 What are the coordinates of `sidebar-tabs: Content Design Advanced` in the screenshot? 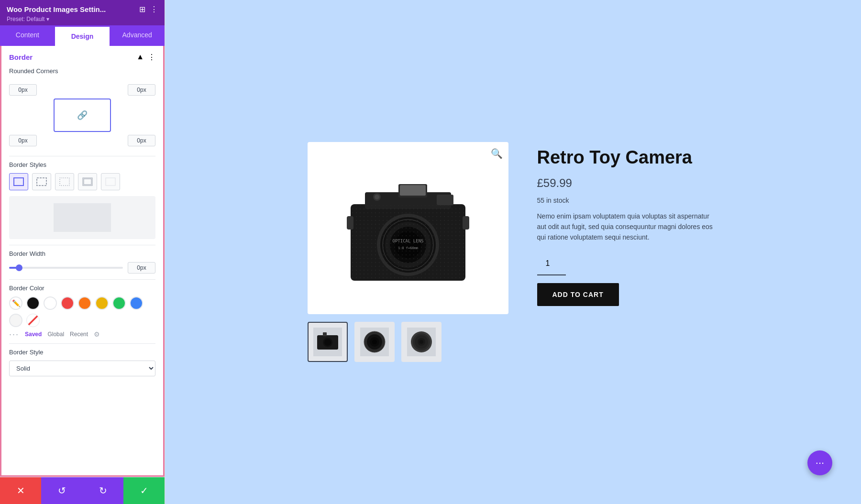 It's located at (82, 35).